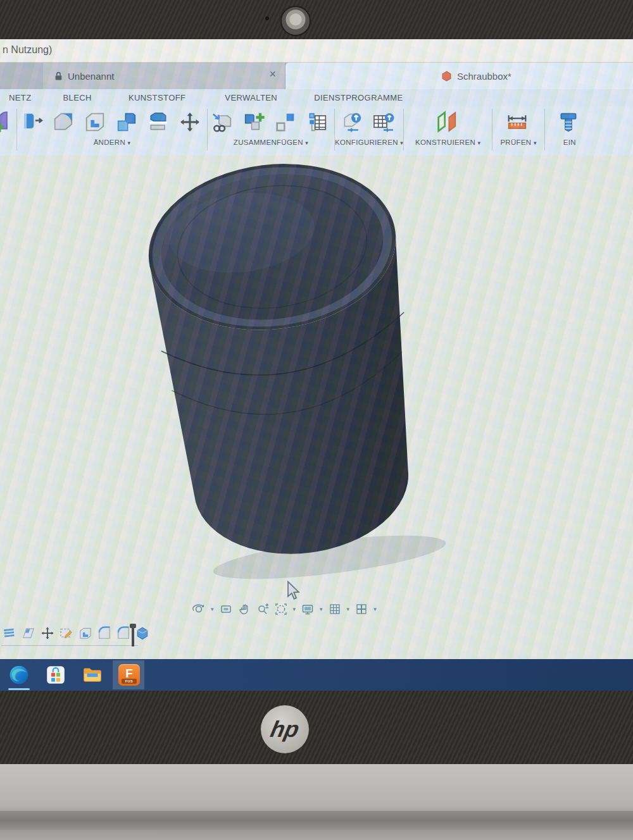 Image resolution: width=633 pixels, height=840 pixels. What do you see at coordinates (287, 123) in the screenshot?
I see `joint-icon` at bounding box center [287, 123].